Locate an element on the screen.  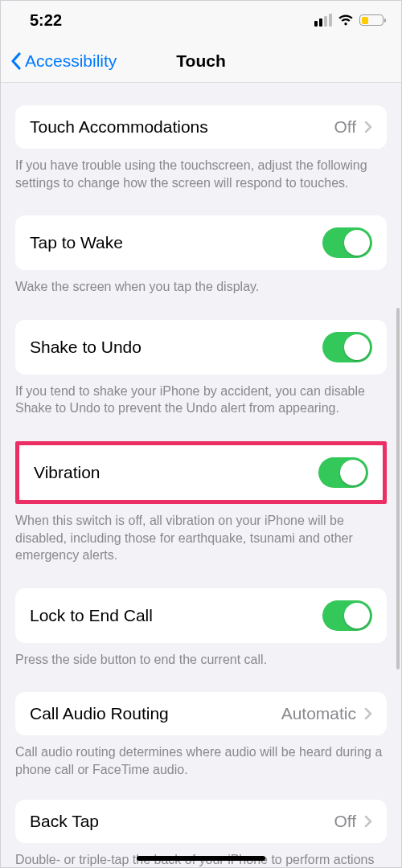
status-icons is located at coordinates (349, 20).